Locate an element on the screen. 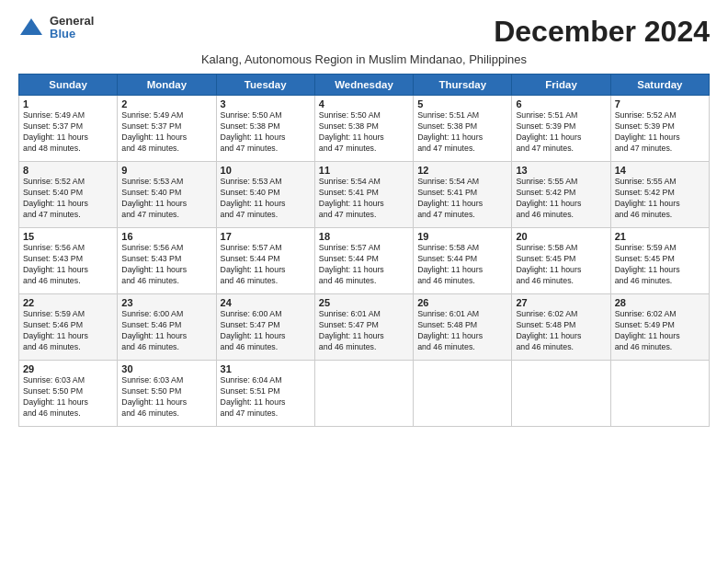  calendar-week-row: 8Sunrise: 5:52 AMSunset: 5:40 PMDaylight… is located at coordinates (364, 195).